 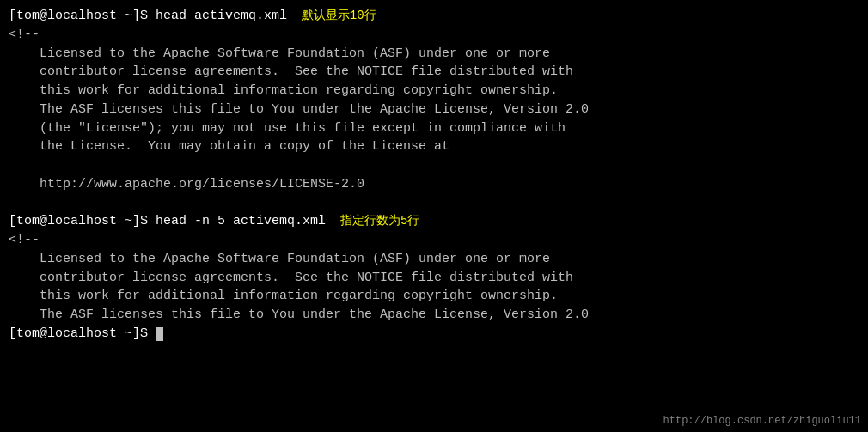 What do you see at coordinates (434, 147) in the screenshot?
I see `output-line: the License. You may obtain a copy of th…` at bounding box center [434, 147].